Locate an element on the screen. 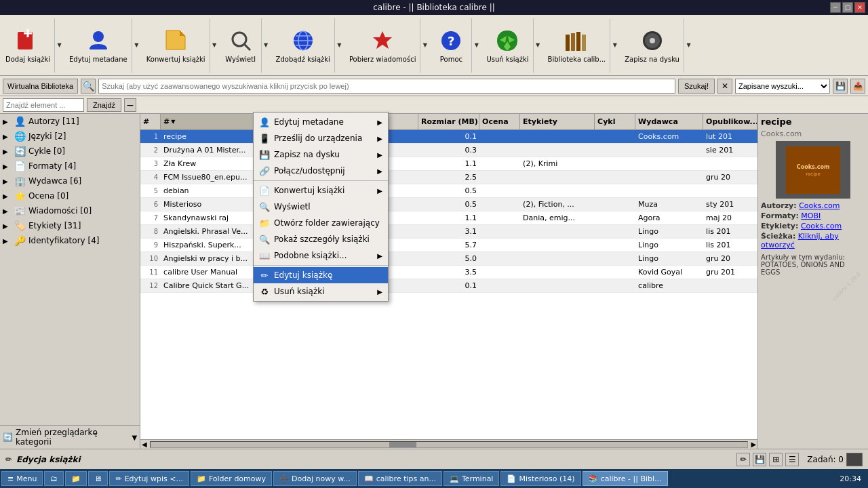  table-row: 5 debian 14 0.5 is located at coordinates (449, 191).